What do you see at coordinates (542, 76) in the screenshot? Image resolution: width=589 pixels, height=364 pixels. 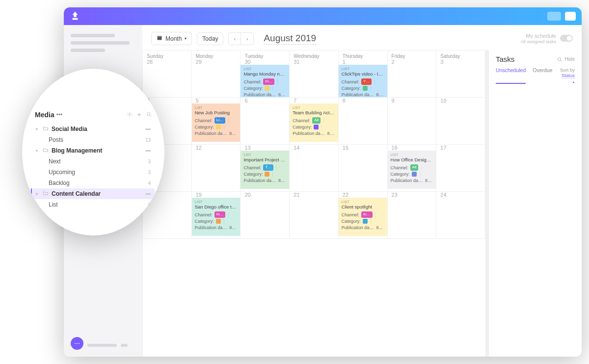 I see `tab-overdue: Overdue` at bounding box center [542, 76].